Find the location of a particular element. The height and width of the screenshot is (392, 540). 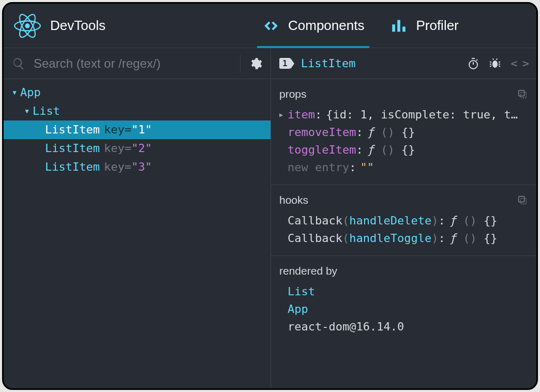

tab-label: Profiler is located at coordinates (437, 26).